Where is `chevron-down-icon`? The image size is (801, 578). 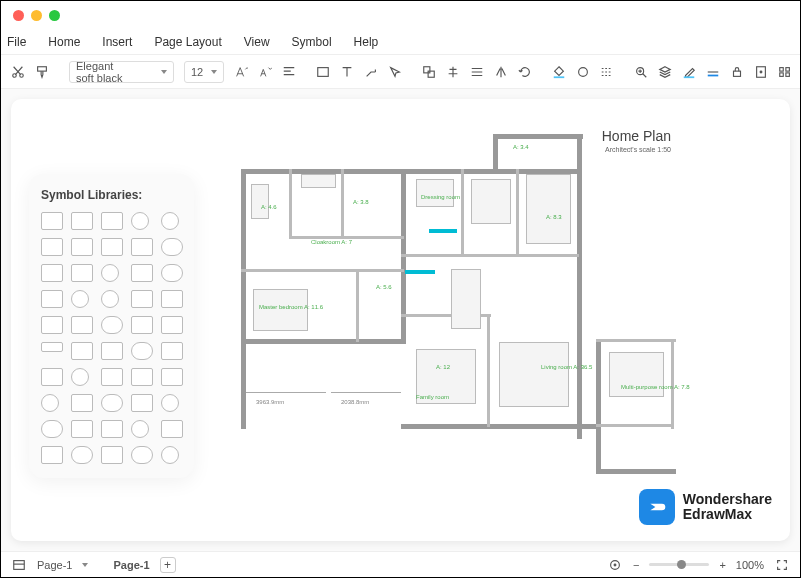 chevron-down-icon is located at coordinates (214, 72).